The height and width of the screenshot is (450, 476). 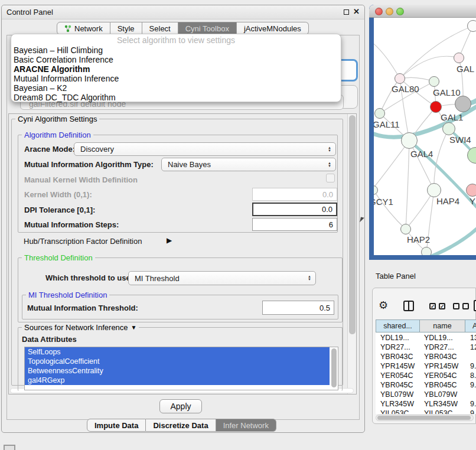 I want to click on cell: YPR145W, so click(x=441, y=366).